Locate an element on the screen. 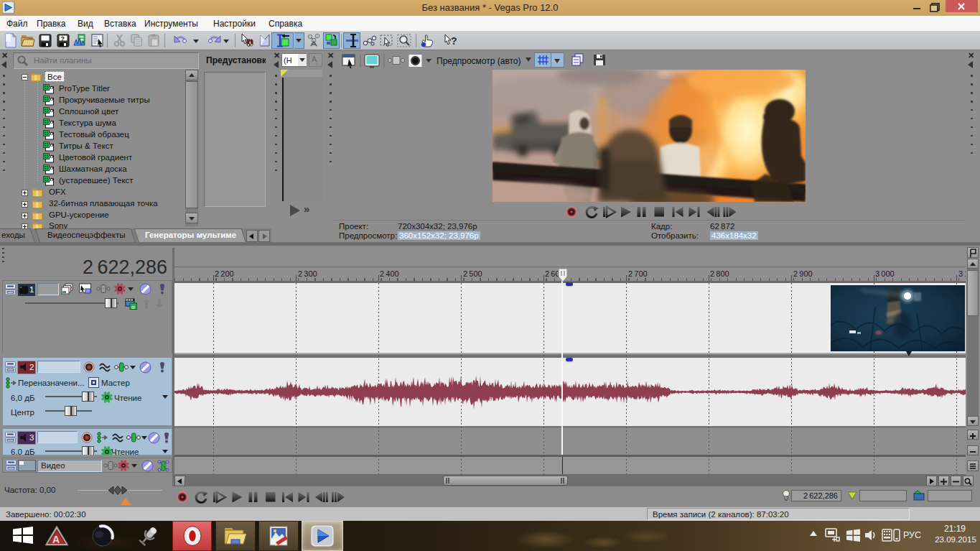 This screenshot has height=551, width=980. svg-text: α is located at coordinates (134, 307).